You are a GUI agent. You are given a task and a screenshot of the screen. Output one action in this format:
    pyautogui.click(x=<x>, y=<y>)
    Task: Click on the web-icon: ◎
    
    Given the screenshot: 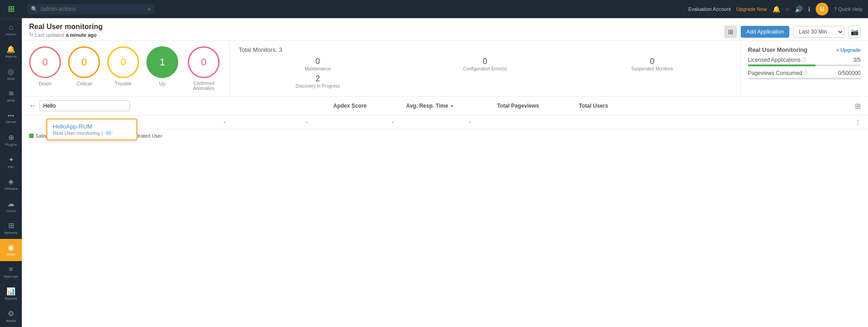 What is the action you would take?
    pyautogui.click(x=11, y=72)
    